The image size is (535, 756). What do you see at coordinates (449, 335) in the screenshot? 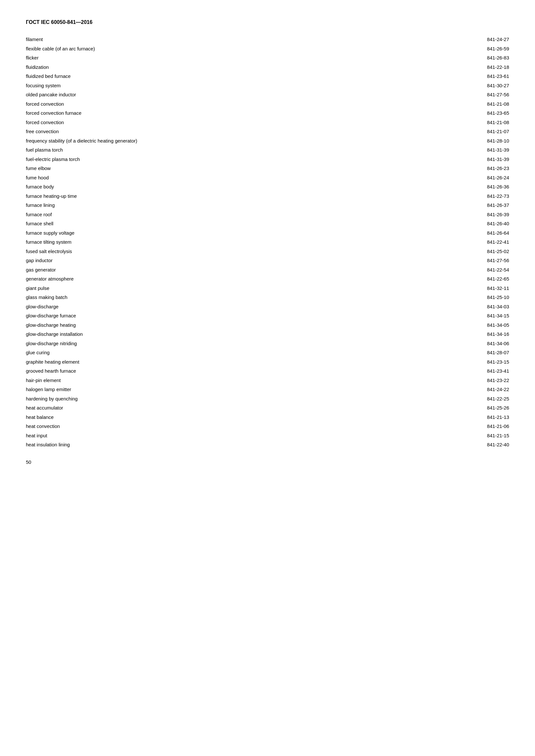
I see `code-cell: 841-34-16` at bounding box center [449, 335].